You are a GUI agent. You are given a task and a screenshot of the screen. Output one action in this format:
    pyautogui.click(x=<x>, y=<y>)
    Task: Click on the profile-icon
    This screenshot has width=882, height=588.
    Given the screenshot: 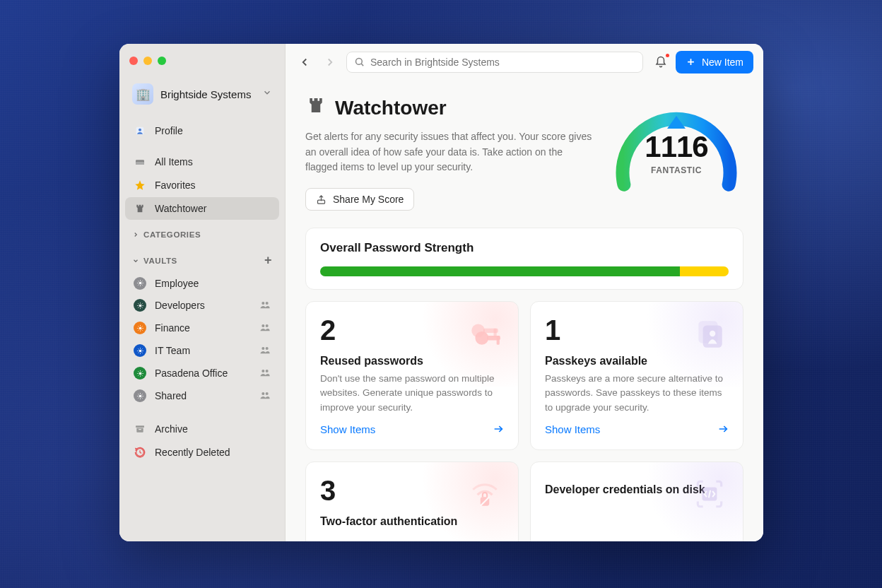 What is the action you would take?
    pyautogui.click(x=140, y=131)
    